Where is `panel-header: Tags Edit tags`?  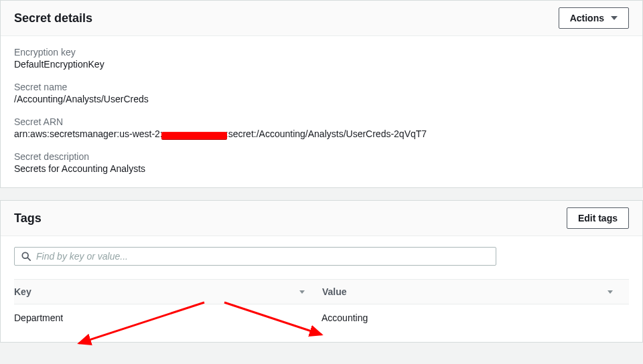
panel-header: Tags Edit tags is located at coordinates (322, 218).